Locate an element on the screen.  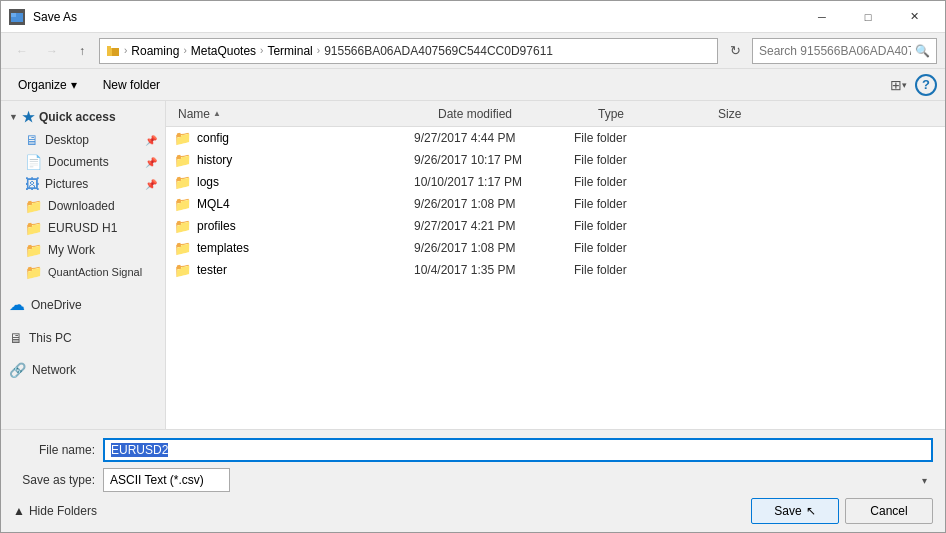
back-button: ← is located at coordinates (22, 51).